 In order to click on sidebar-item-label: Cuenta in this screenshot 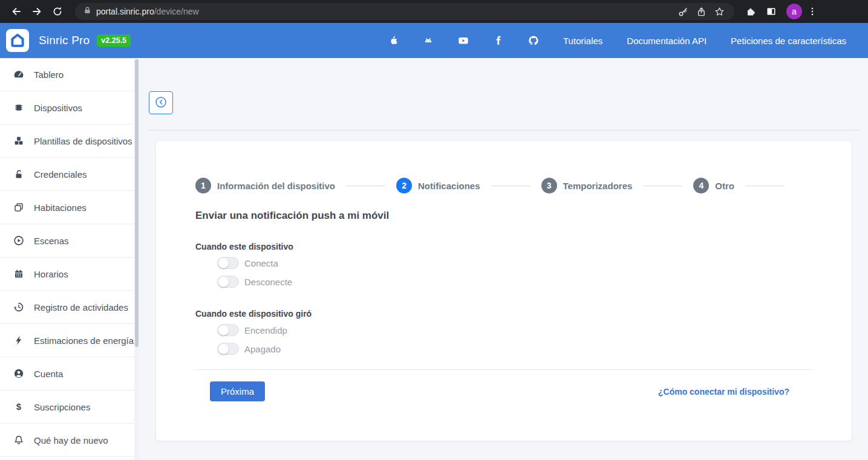, I will do `click(48, 374)`.